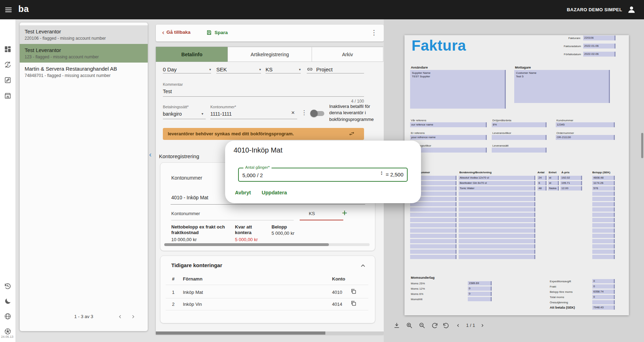 The image size is (644, 342). I want to click on invoice-cell: 12.00, so click(571, 188).